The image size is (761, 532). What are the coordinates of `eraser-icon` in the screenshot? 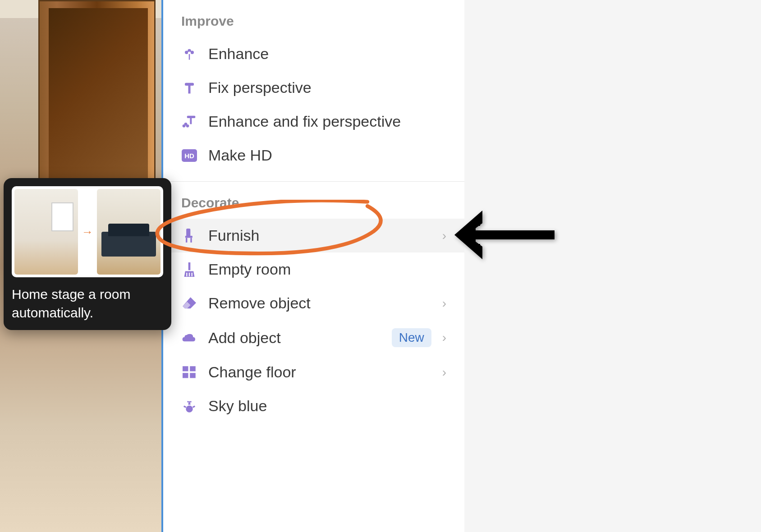 It's located at (189, 303).